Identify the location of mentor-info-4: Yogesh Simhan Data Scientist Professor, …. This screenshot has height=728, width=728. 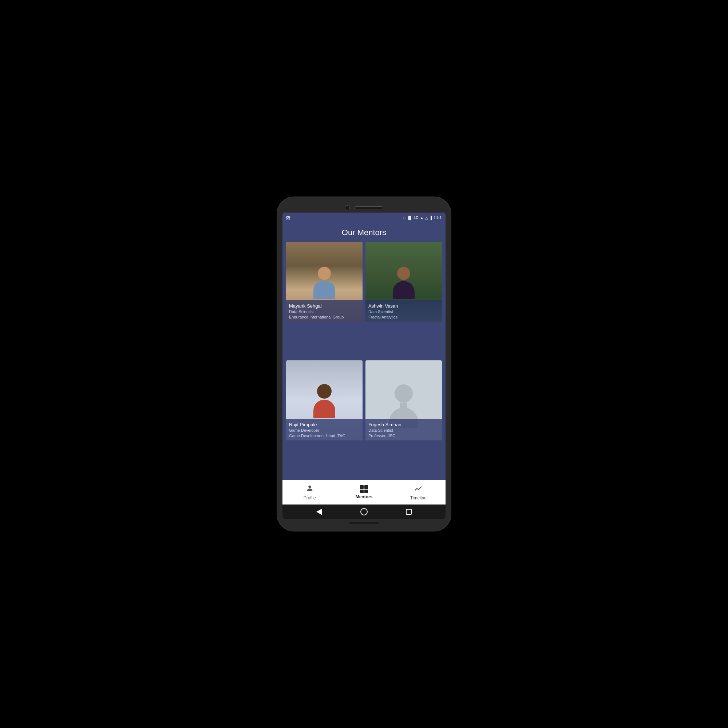
(404, 430).